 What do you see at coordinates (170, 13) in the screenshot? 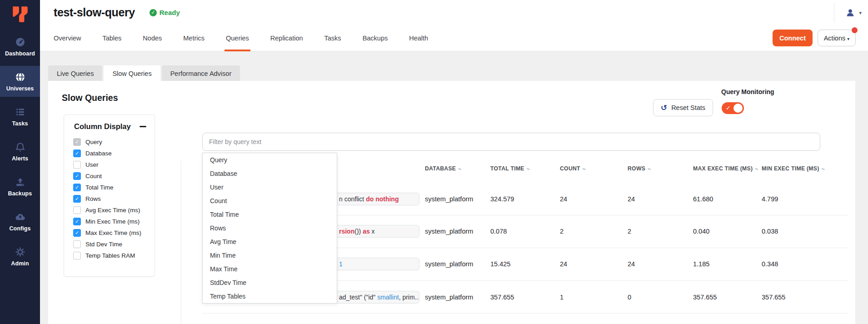
I see `status-label: Ready` at bounding box center [170, 13].